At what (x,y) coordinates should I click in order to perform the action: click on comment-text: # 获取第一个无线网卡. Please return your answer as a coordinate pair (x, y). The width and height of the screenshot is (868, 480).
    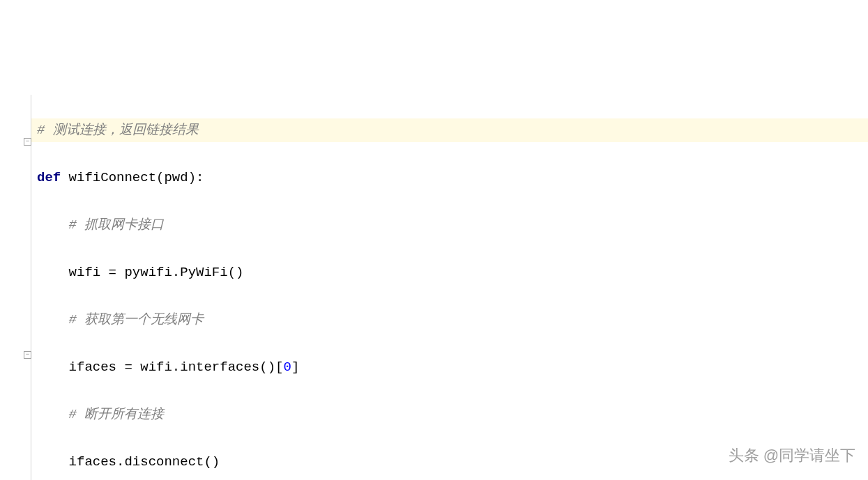
    Looking at the image, I should click on (120, 320).